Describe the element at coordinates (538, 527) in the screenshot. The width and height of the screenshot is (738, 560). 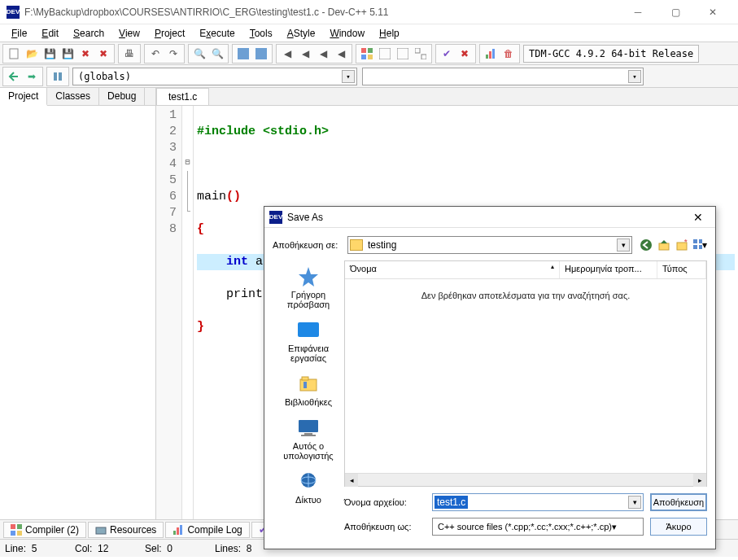
I see `filetype-select: C++ source files (*.cpp;*.cc;*.cxx;*.c++…` at that location.